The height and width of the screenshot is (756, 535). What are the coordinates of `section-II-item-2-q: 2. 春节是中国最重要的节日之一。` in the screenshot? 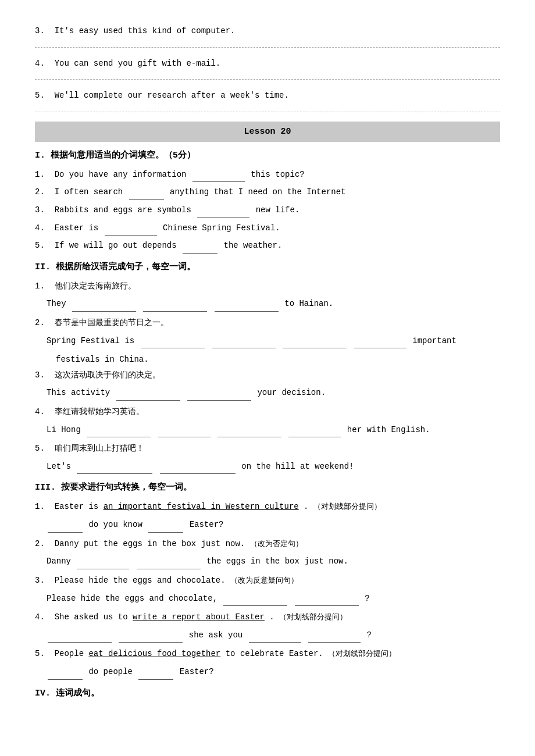 It's located at (268, 323).